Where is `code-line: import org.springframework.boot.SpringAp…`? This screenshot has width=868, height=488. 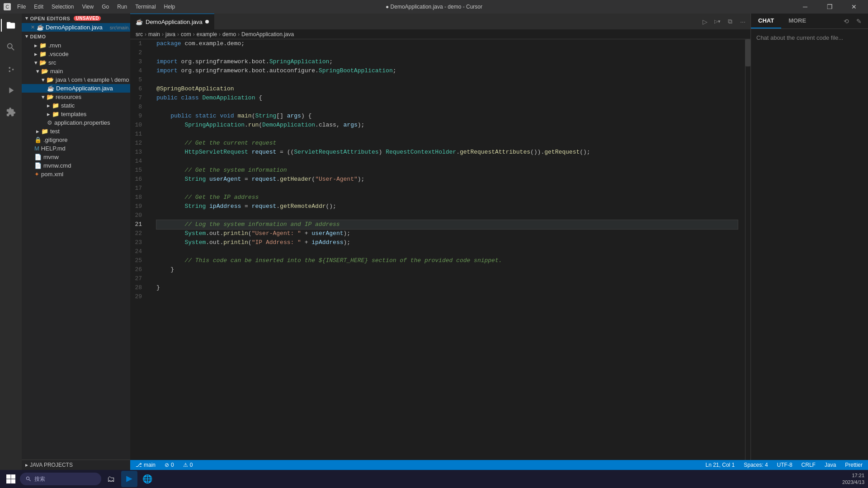
code-line: import org.springframework.boot.SpringAp… is located at coordinates (447, 62).